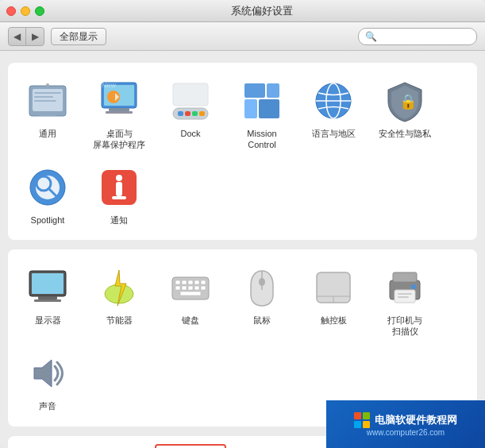  Describe the element at coordinates (48, 114) in the screenshot. I see `item-general: 通用` at that location.